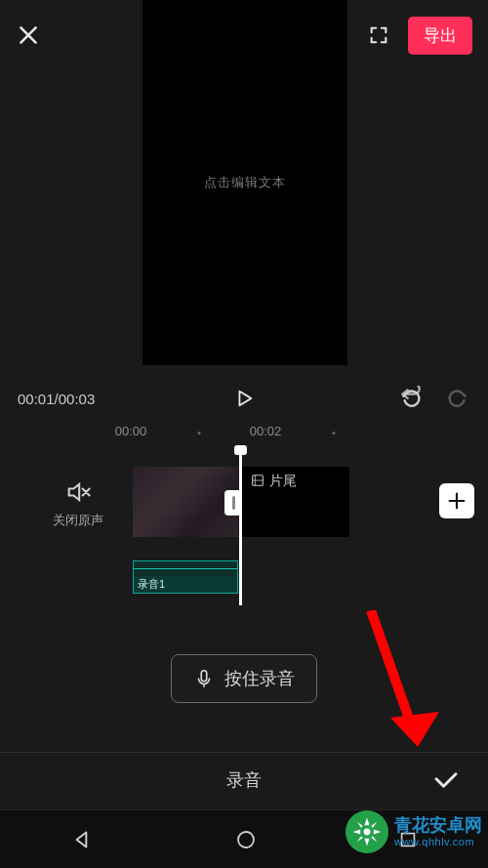  What do you see at coordinates (36, 398) in the screenshot?
I see `current-time: 00:01` at bounding box center [36, 398].